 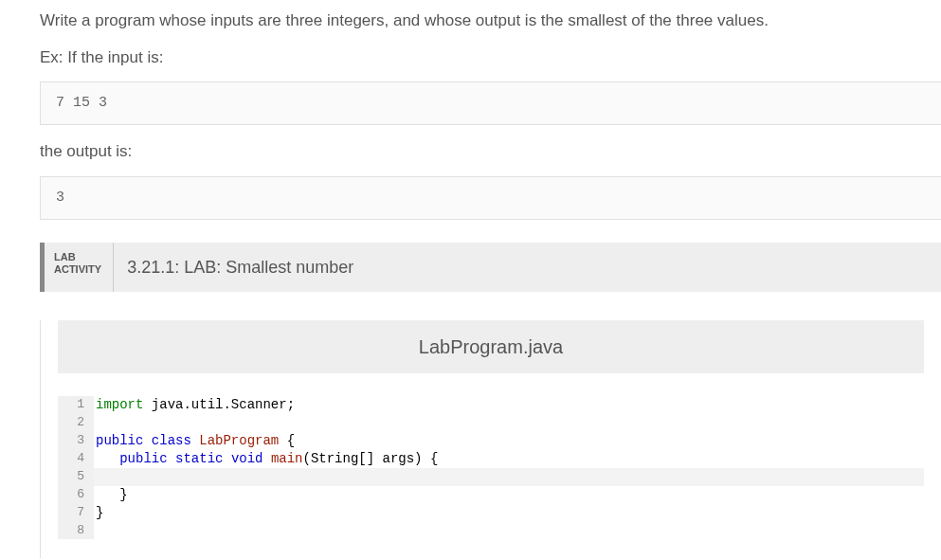 I want to click on line-number: 7, so click(x=76, y=514).